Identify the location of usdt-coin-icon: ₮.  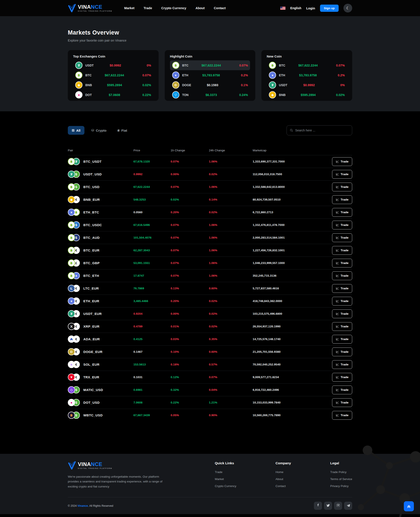
(79, 65).